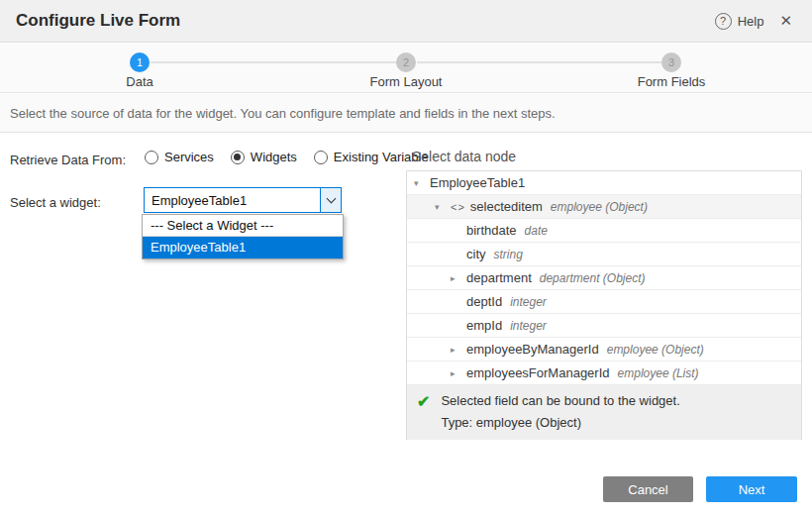 The image size is (812, 517). Describe the element at coordinates (406, 68) in the screenshot. I see `wizard-steps: 1 2 3 Data Form Layout Form Fields` at that location.